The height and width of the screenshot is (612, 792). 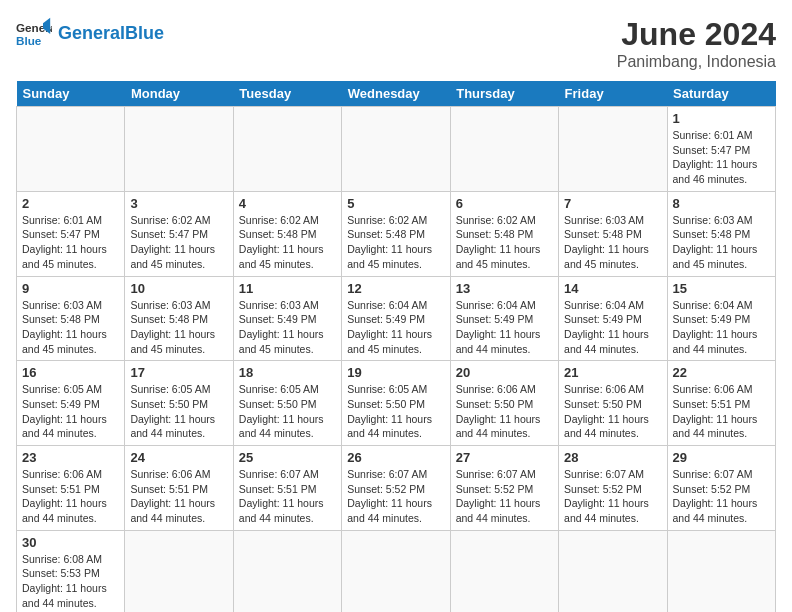 I want to click on calendar-cell: 16Sunrise: 6:05 AMSunset: 5:49 PMDayligh…, so click(x=71, y=404).